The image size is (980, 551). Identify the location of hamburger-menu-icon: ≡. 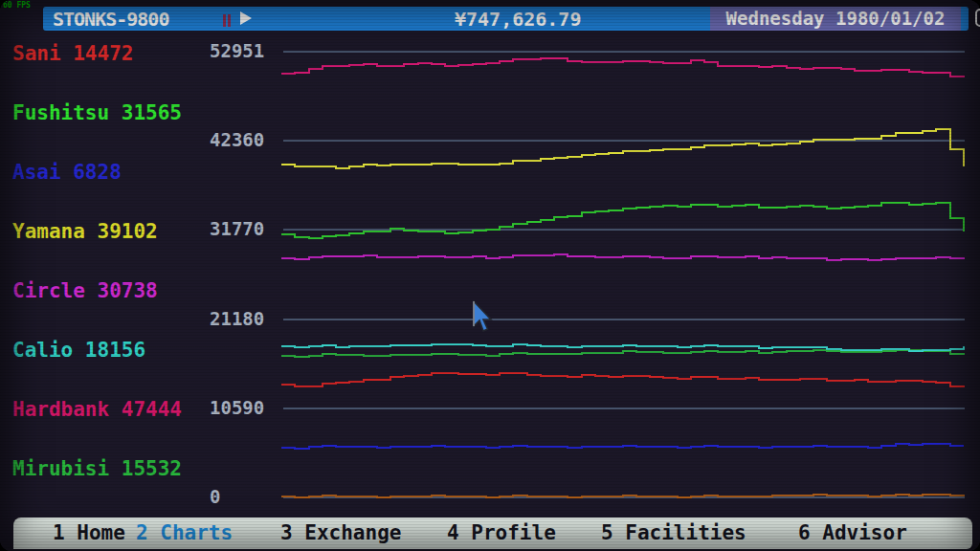
(978, 17).